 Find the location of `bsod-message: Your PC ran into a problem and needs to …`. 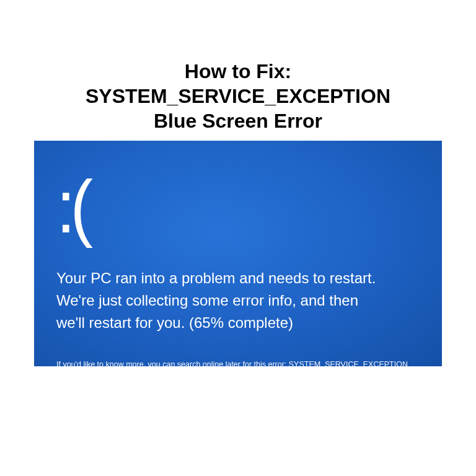

bsod-message: Your PC ran into a problem and needs to … is located at coordinates (238, 301).